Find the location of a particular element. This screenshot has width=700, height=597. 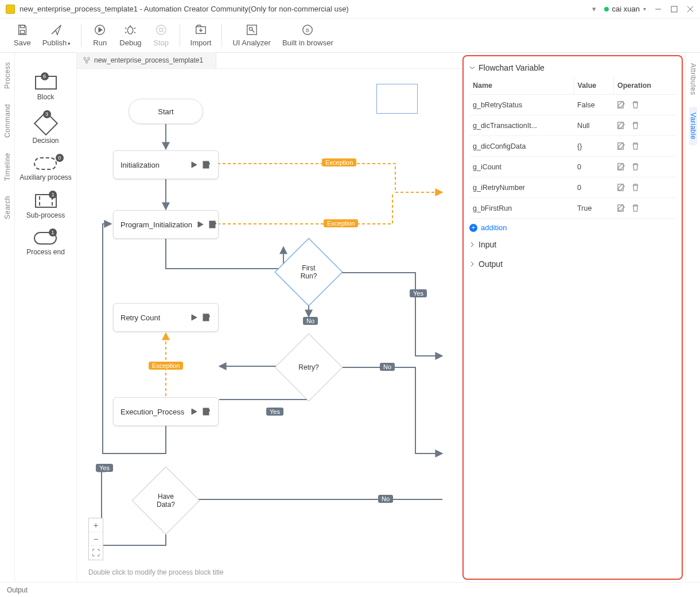

uianalyzer-button: UI Analyzer is located at coordinates (251, 36).